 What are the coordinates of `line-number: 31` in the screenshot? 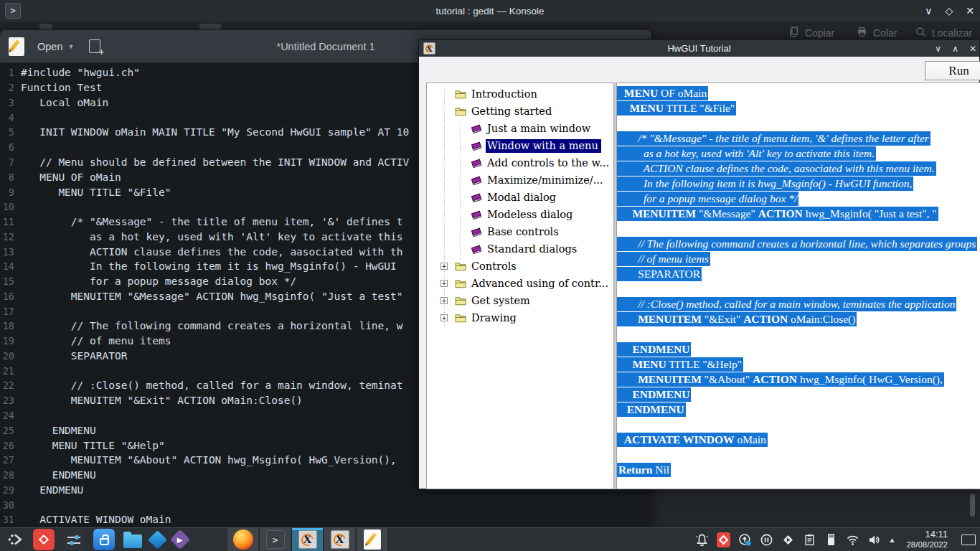 It's located at (7, 519).